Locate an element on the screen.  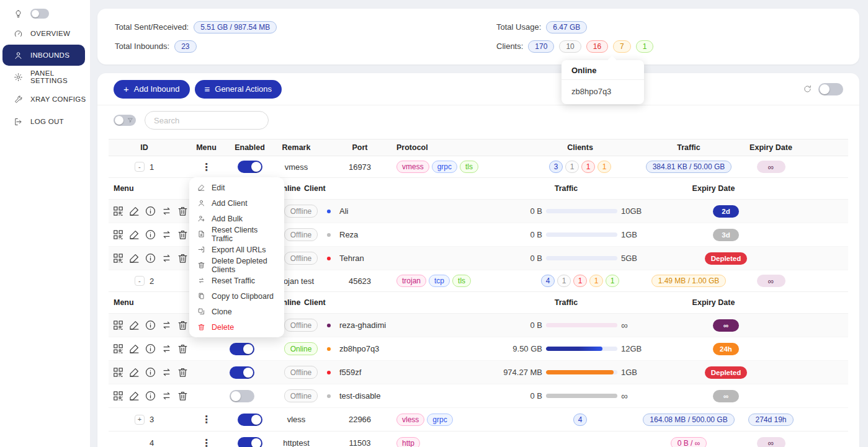
expand-button: + is located at coordinates (140, 420).